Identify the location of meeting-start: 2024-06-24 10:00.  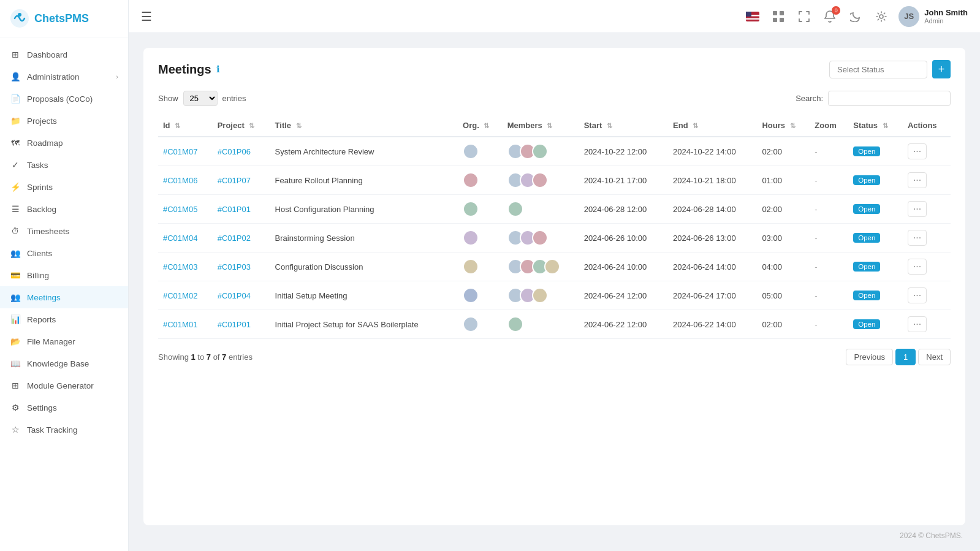
(624, 267).